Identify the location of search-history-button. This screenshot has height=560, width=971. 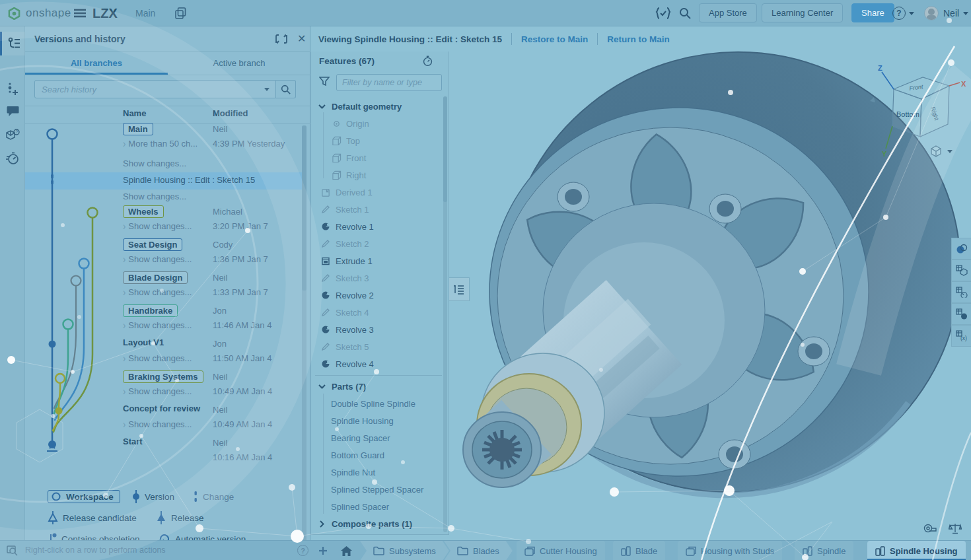
(286, 89).